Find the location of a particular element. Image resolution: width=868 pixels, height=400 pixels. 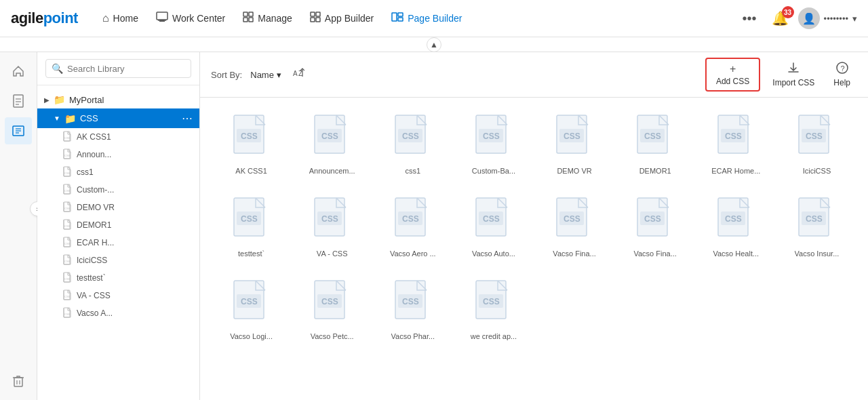

file-item: CSS Custom-Ba... is located at coordinates (494, 144).